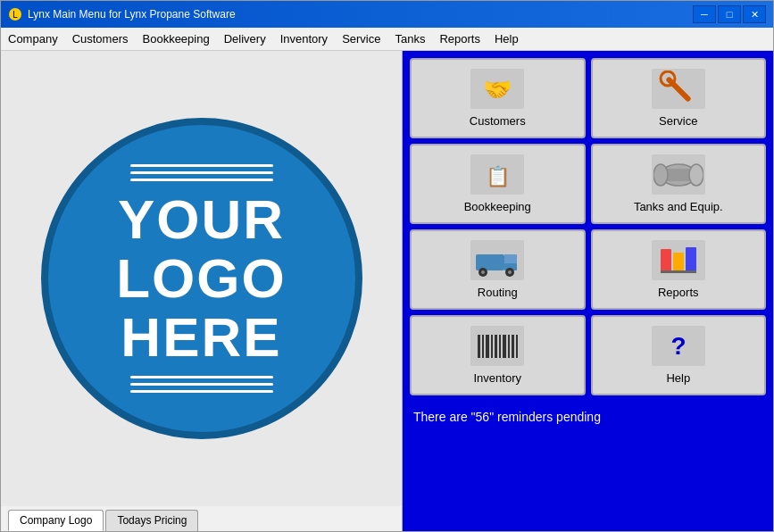 The height and width of the screenshot is (532, 774). Describe the element at coordinates (460, 39) in the screenshot. I see `menu-item-reports: Reports` at that location.